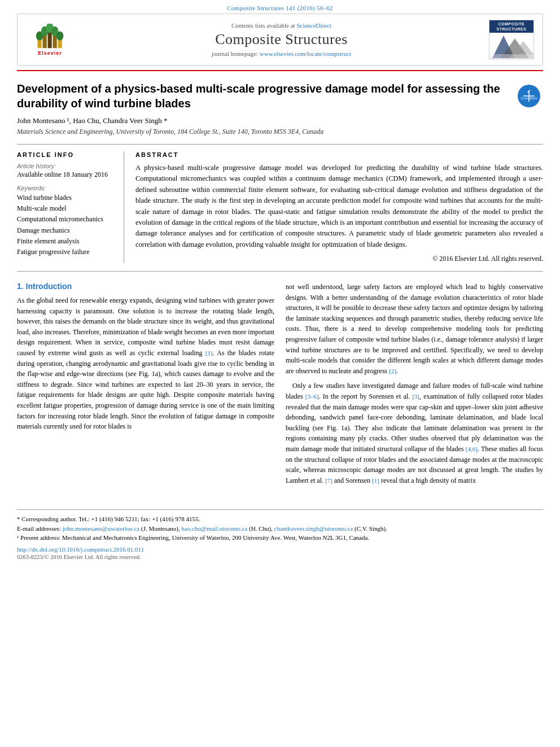  What do you see at coordinates (146, 386) in the screenshot?
I see `col-left: 1. Introduction As the global need for r…` at bounding box center [146, 386].